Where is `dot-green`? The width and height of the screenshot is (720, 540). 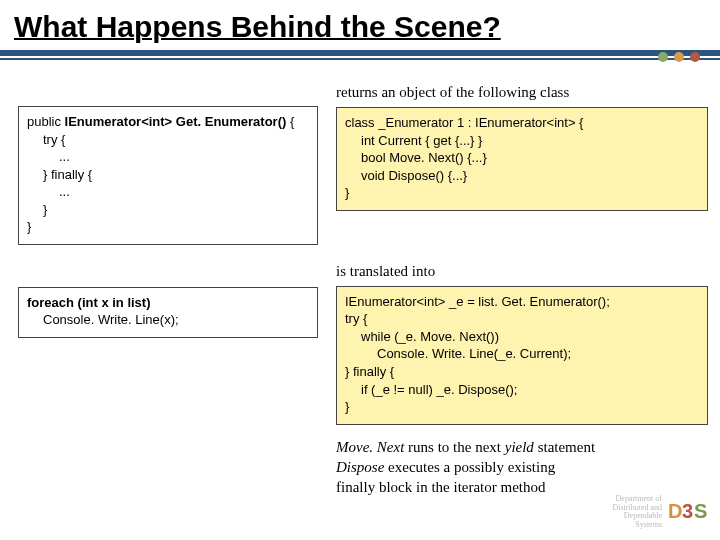 dot-green is located at coordinates (663, 57).